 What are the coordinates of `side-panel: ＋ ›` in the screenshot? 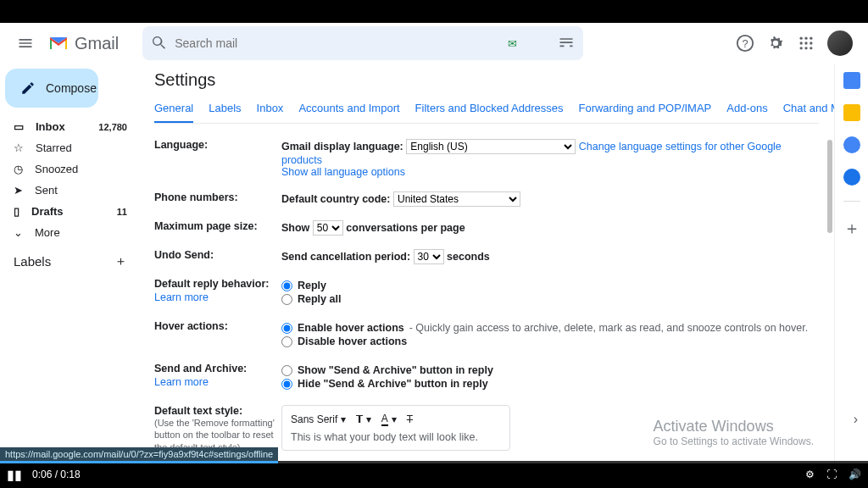 It's located at (851, 263).